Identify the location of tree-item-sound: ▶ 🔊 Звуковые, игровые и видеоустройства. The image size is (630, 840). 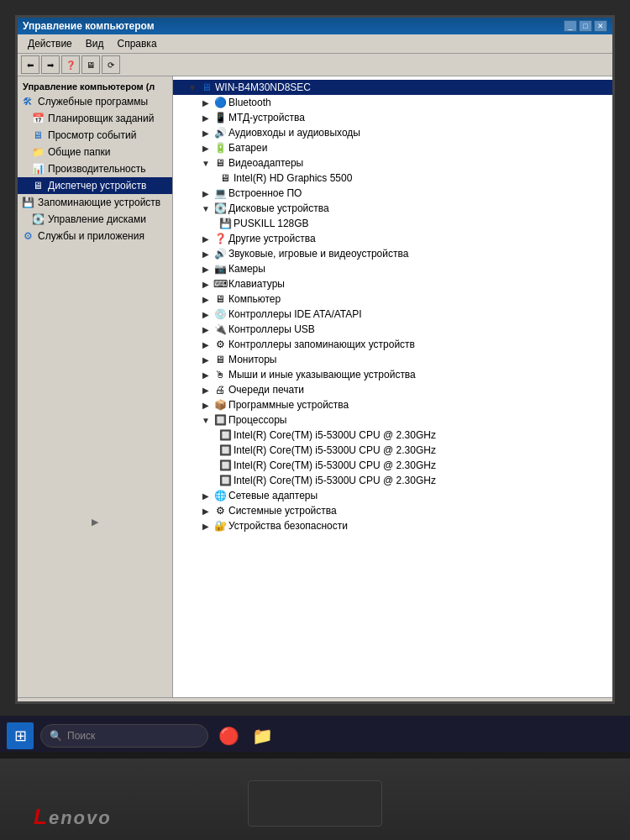
(393, 254).